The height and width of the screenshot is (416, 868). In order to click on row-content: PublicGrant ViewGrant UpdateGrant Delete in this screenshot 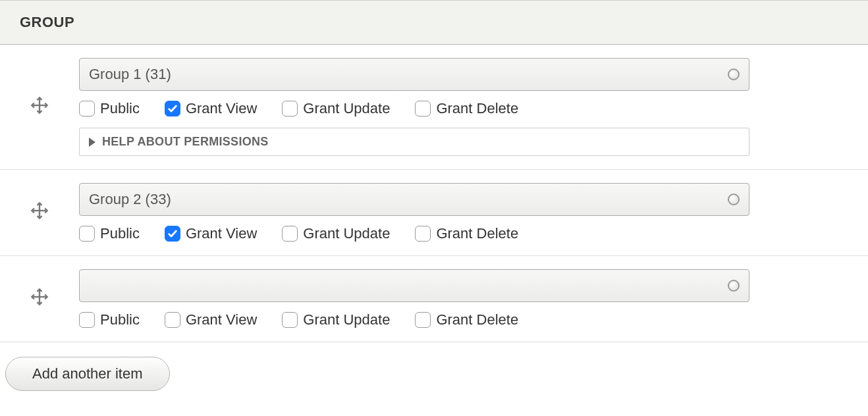, I will do `click(474, 299)`.